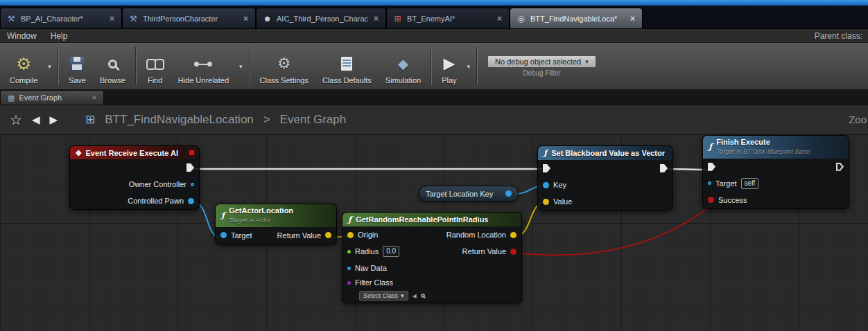 The width and height of the screenshot is (868, 331). I want to click on browse-label: Browse, so click(112, 80).